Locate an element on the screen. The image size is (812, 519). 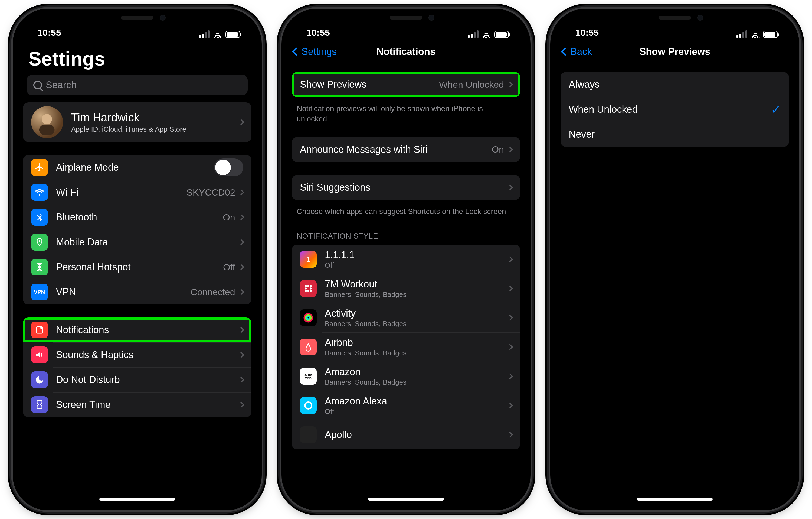
row-label: Siri Suggestions is located at coordinates (404, 188).